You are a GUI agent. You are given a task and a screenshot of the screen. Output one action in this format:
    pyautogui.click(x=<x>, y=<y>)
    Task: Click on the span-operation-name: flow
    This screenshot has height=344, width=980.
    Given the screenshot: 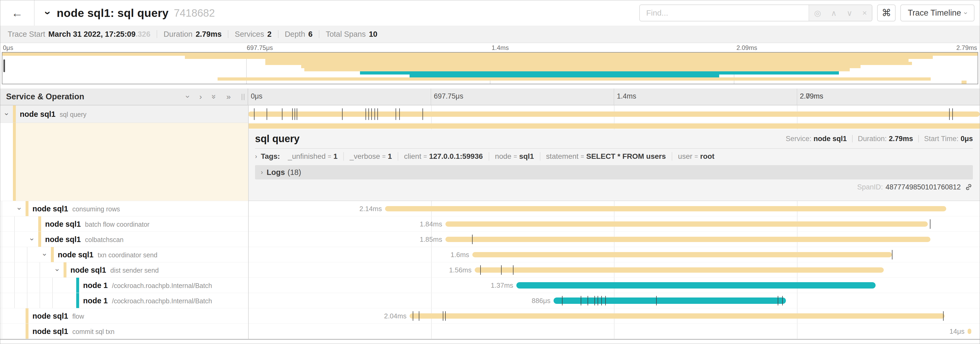 What is the action you would take?
    pyautogui.click(x=78, y=316)
    